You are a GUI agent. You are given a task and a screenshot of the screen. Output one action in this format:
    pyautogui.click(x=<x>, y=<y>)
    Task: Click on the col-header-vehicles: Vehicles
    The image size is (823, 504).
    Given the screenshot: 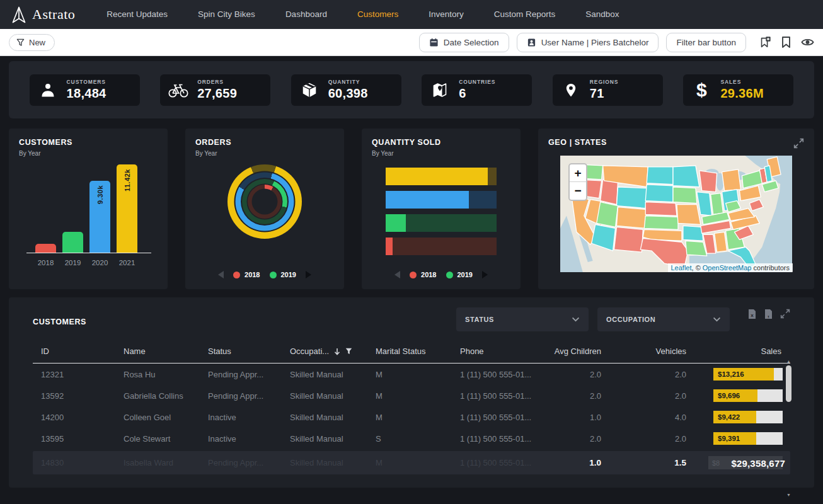 What is the action you would take?
    pyautogui.click(x=649, y=352)
    